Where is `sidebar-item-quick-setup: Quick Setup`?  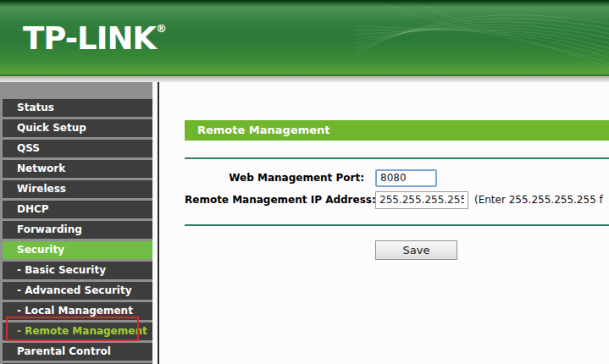 sidebar-item-quick-setup: Quick Setup is located at coordinates (78, 129).